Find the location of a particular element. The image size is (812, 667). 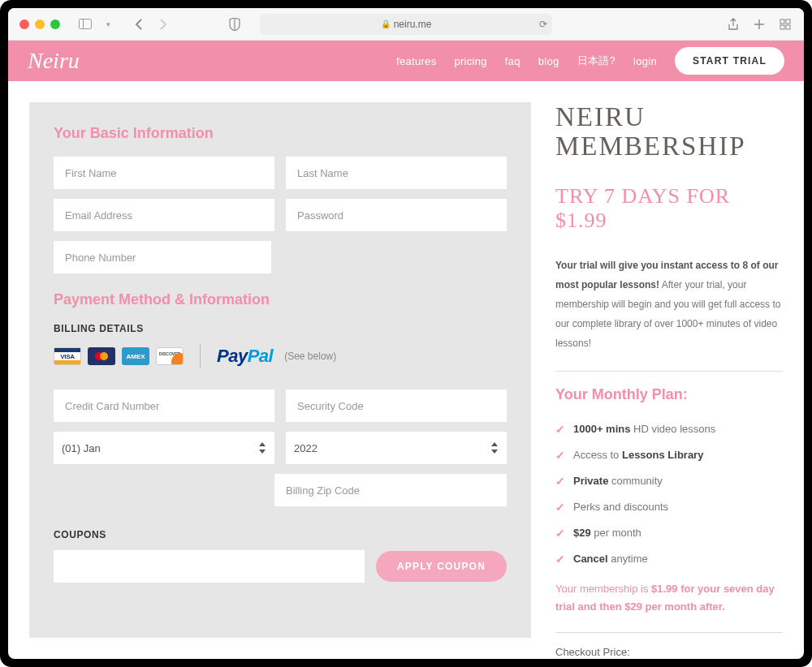

site-header: Neiru features pricing faq blog 日本語? log… is located at coordinates (406, 61).